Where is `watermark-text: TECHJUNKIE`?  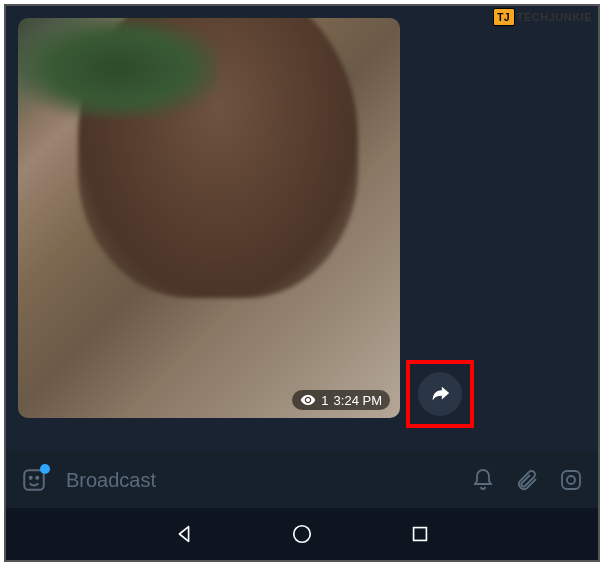 watermark-text: TECHJUNKIE is located at coordinates (554, 17).